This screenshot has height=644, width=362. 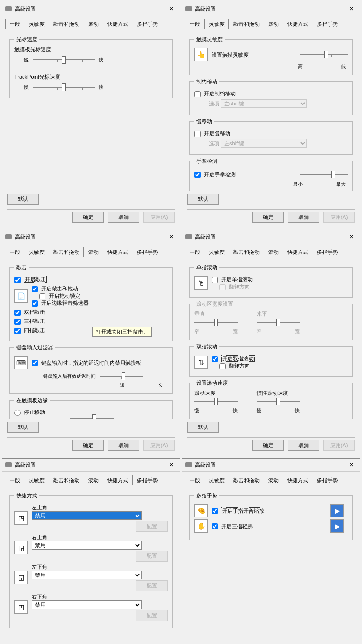 I want to click on chk-three-tap: 三指敲击, so click(x=30, y=321).